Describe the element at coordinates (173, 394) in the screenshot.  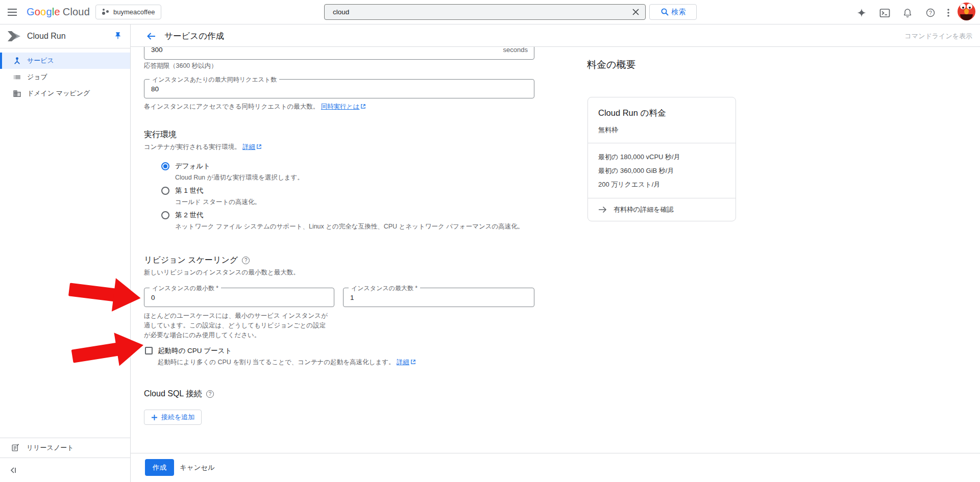
I see `cloud-sql-title-text: Cloud SQL 接続` at that location.